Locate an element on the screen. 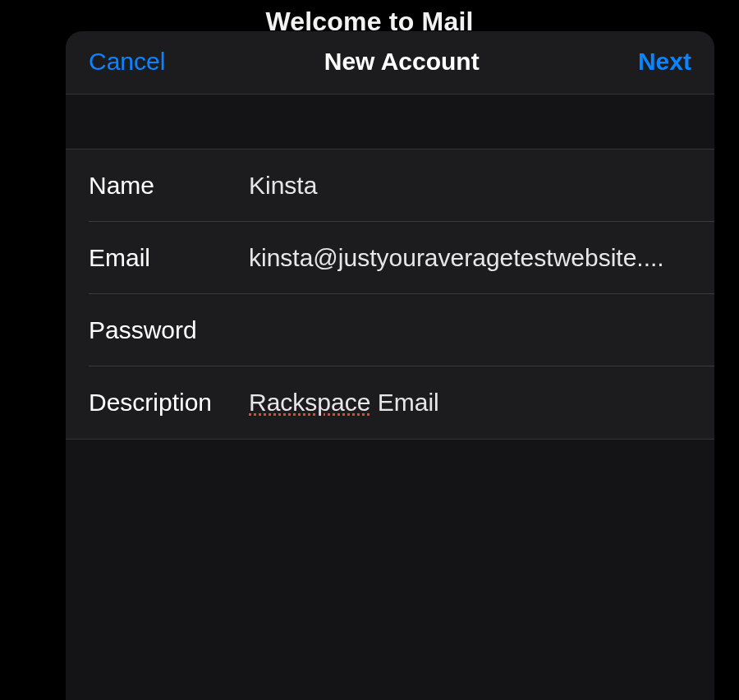  name-row: Name is located at coordinates (390, 186).